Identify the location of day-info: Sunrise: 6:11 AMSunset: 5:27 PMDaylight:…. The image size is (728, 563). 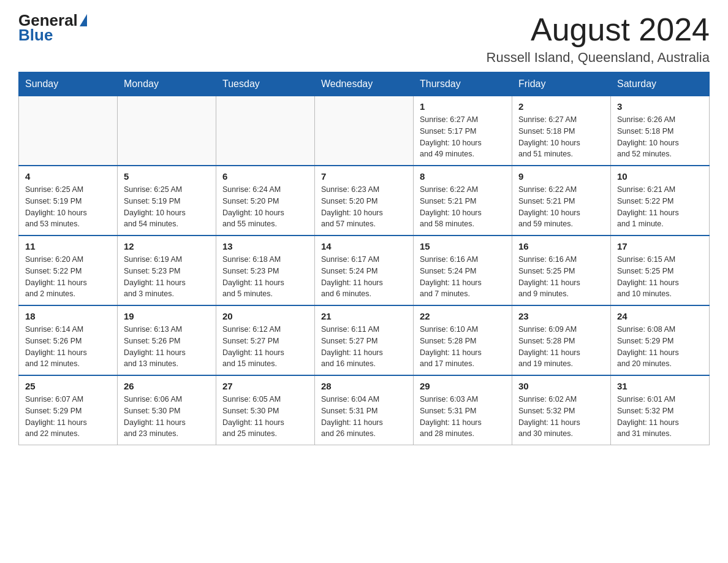
(364, 347).